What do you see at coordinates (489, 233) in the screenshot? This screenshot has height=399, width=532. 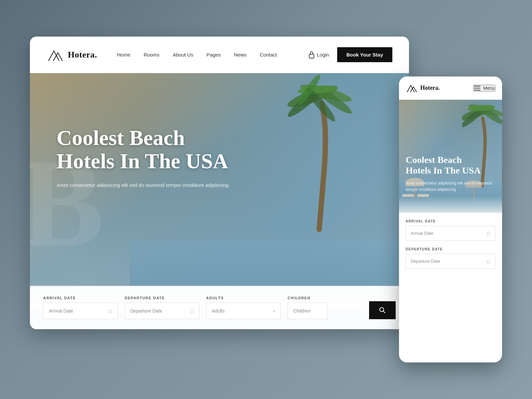 I see `mobile-calendar-icon-arrival: ▢` at bounding box center [489, 233].